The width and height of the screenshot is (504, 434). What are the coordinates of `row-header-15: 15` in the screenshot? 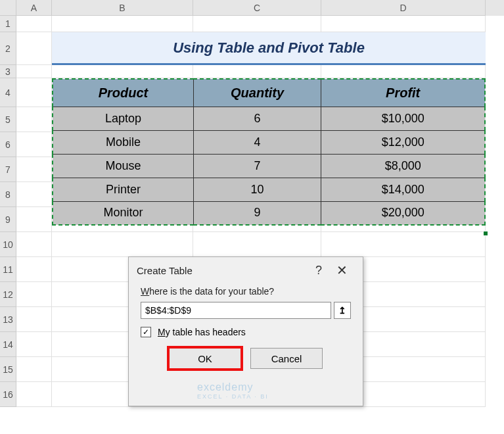 It's located at (8, 370).